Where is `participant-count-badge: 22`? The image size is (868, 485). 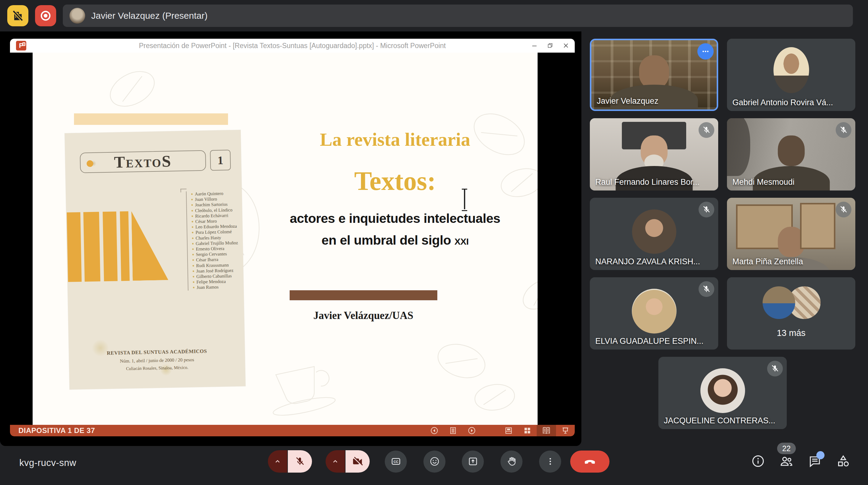
participant-count-badge: 22 is located at coordinates (786, 449).